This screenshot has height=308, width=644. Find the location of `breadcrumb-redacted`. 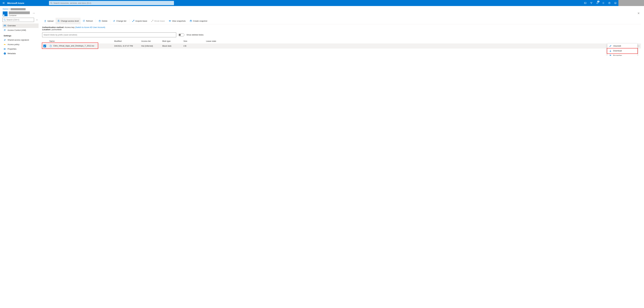

breadcrumb-redacted is located at coordinates (18, 9).